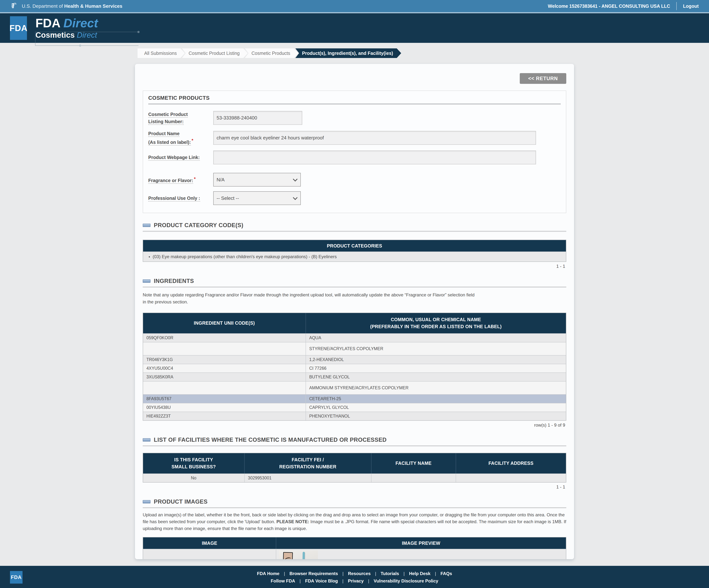  I want to click on ingredient-row: 3XUS85K0RA BUTYLENE GLYCOL, so click(354, 377).